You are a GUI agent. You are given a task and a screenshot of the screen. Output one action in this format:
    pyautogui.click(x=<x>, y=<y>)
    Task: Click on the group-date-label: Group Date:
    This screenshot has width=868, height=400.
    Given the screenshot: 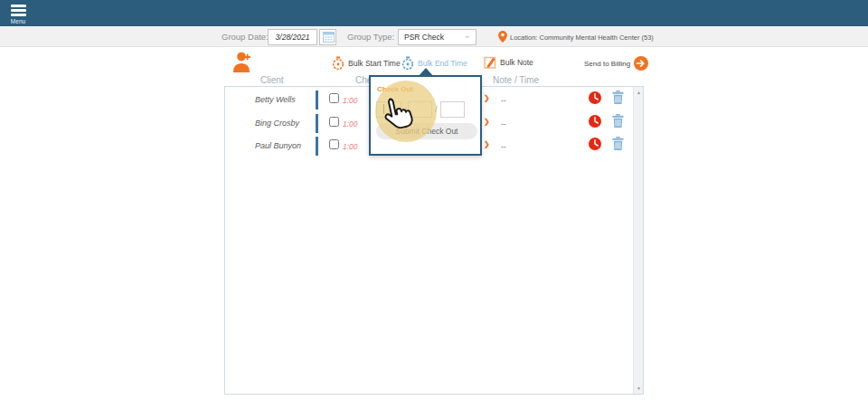 What is the action you would take?
    pyautogui.click(x=245, y=36)
    